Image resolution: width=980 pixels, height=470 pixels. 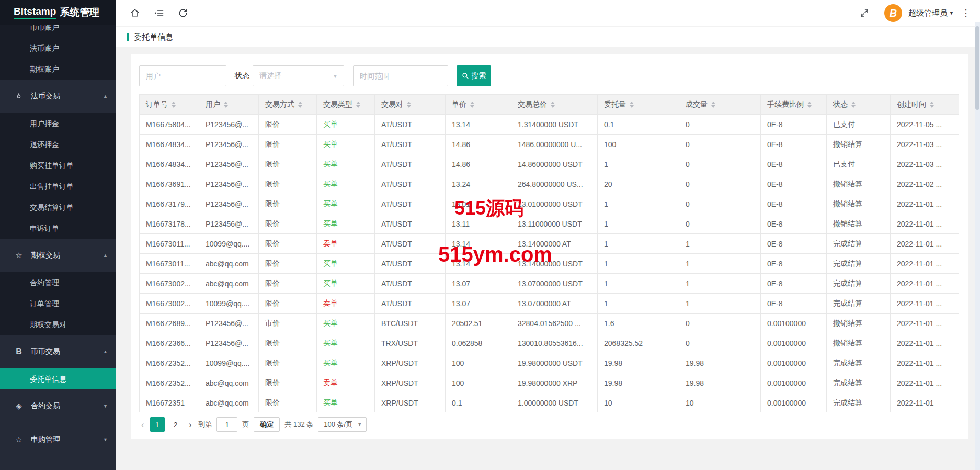 What do you see at coordinates (58, 69) in the screenshot?
I see `sidebar-item: 期权账户` at bounding box center [58, 69].